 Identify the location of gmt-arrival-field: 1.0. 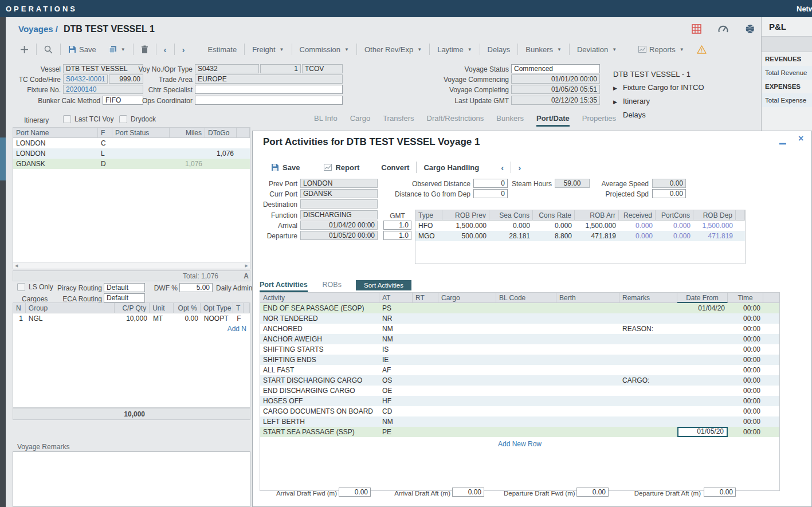
(398, 225).